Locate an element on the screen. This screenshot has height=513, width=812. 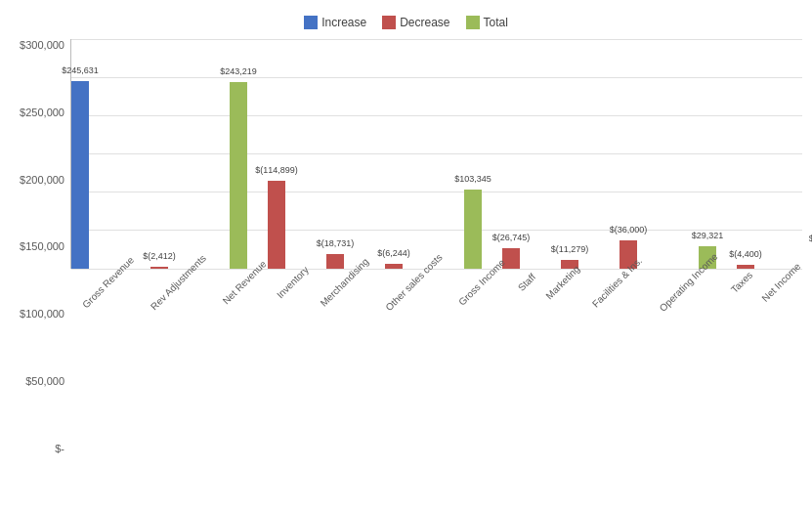
x-axis-label: Taxes is located at coordinates (742, 281).